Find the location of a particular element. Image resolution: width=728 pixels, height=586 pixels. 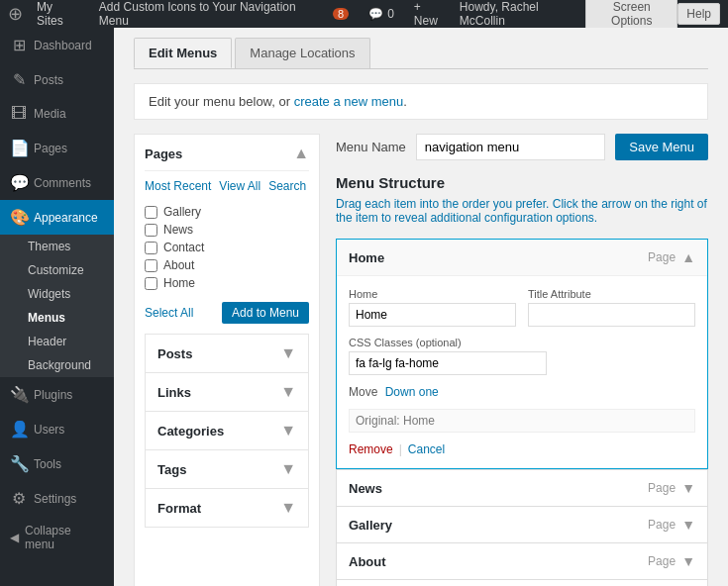

sidebar-item-posts: ✎ Posts is located at coordinates (57, 79).